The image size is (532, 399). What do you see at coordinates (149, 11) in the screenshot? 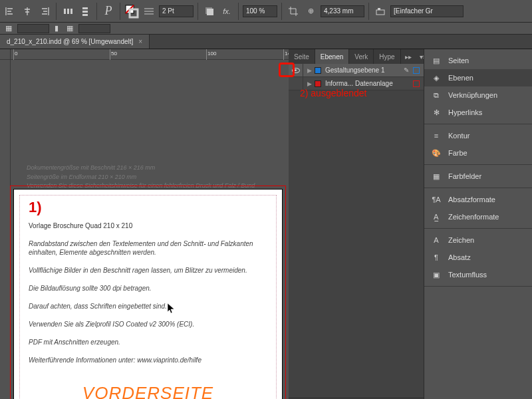
I see `stroke-weight-icon` at bounding box center [149, 11].